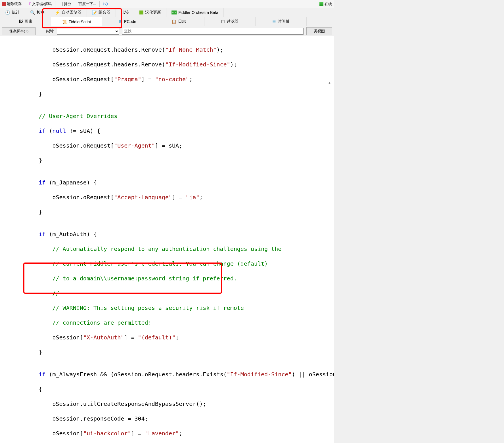  What do you see at coordinates (68, 12) in the screenshot?
I see `tab-autoresponder: ⚡自动回复器` at bounding box center [68, 12].